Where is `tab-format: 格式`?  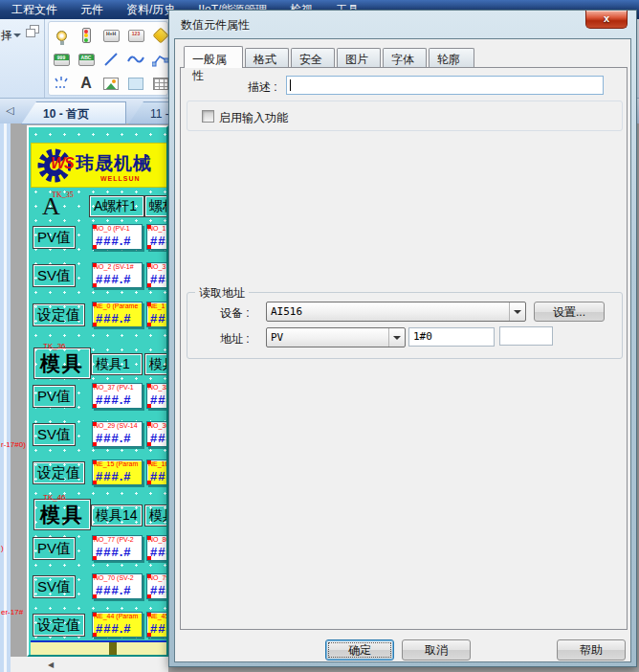 tab-format: 格式 is located at coordinates (267, 57).